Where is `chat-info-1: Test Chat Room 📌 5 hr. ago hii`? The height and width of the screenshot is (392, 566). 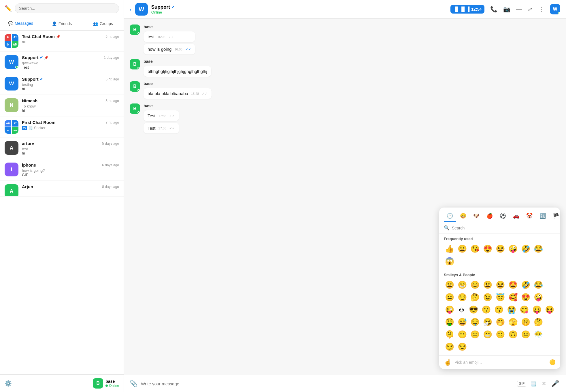
chat-info-1: Test Chat Room 📌 5 hr. ago hii is located at coordinates (70, 39).